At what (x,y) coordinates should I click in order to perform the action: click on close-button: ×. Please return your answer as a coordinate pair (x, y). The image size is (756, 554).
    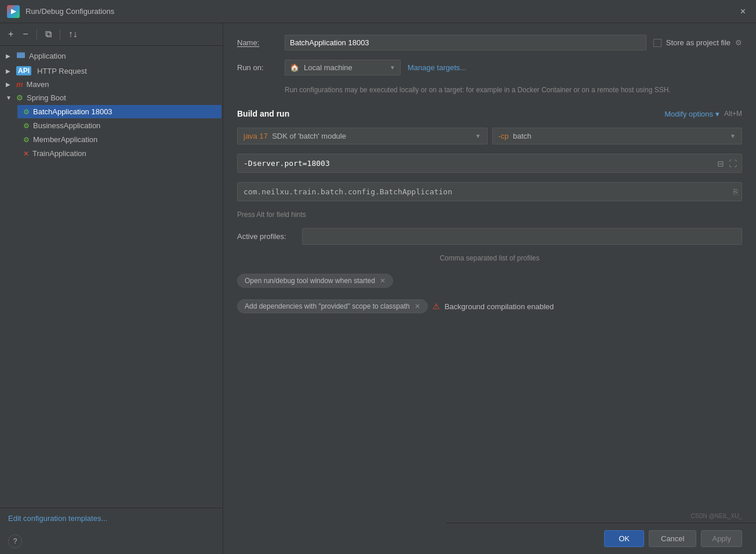
    Looking at the image, I should click on (743, 12).